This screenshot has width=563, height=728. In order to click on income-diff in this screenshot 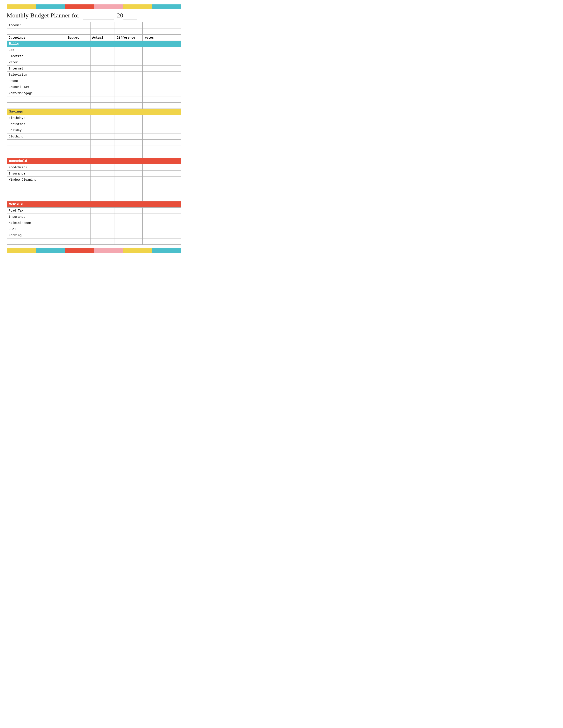, I will do `click(129, 25)`.